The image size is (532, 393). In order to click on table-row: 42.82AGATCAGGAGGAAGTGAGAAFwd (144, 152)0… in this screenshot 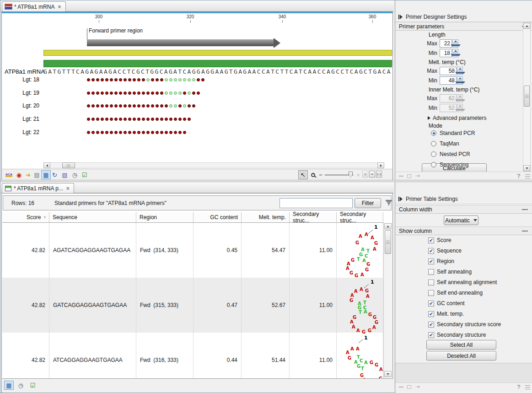, I will do `click(193, 250)`.